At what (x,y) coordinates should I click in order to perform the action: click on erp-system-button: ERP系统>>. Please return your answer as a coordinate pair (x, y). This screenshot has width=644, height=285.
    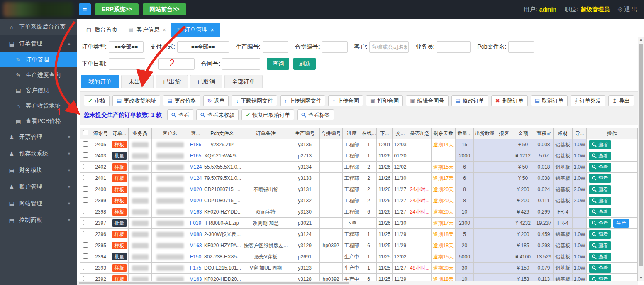
    Looking at the image, I should click on (117, 9).